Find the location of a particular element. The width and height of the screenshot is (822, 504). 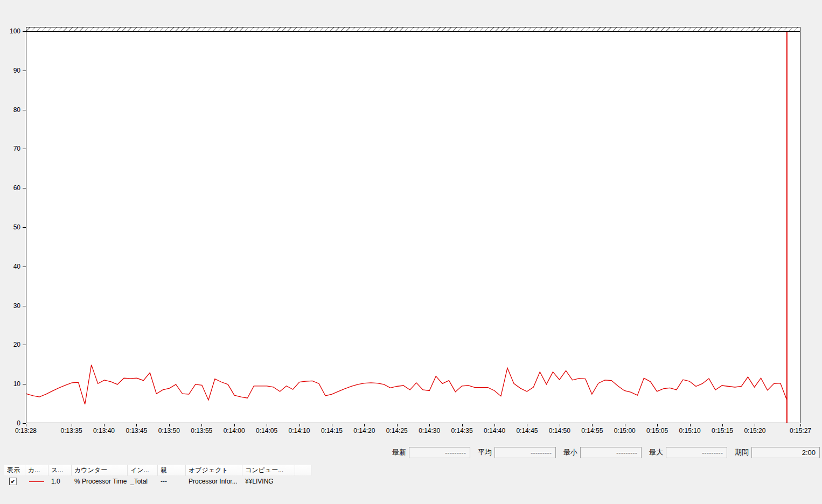

x-axis-tick-label: 0:13:50 is located at coordinates (169, 431).